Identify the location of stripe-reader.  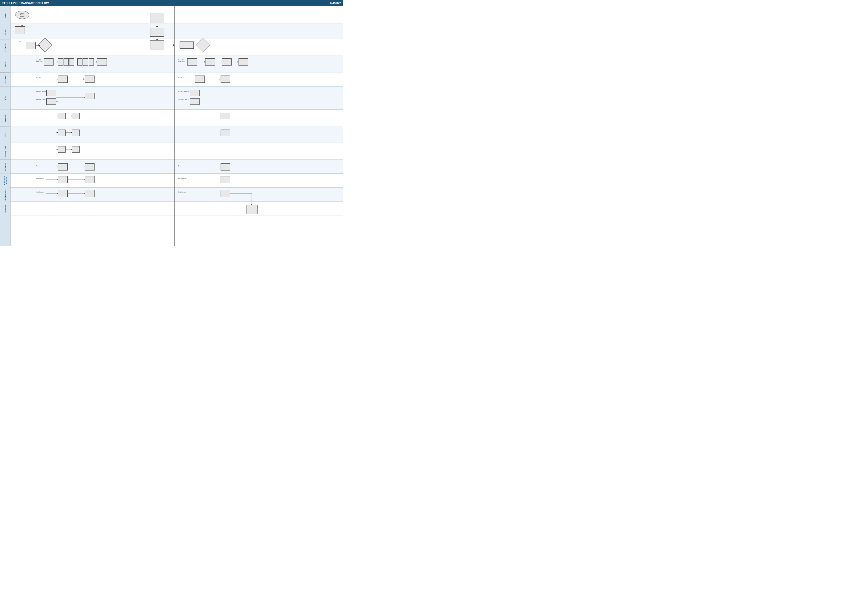
(177, 32).